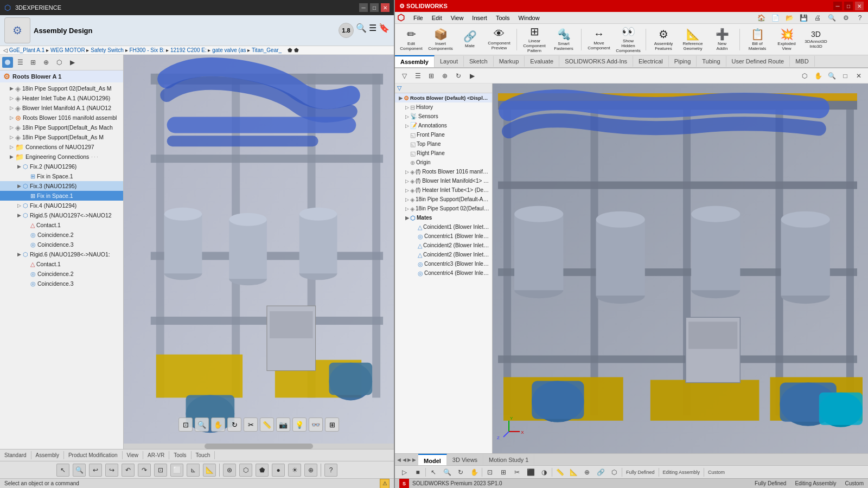  What do you see at coordinates (404, 472) in the screenshot?
I see `sw-play-btn: ▷` at bounding box center [404, 472].